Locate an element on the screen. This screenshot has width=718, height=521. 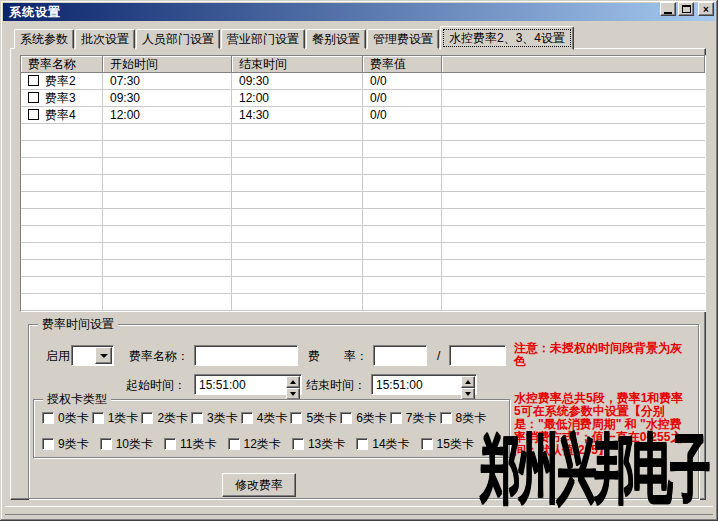
vendor-watermark: 郑州兴邦电子 is located at coordinates (594, 468).